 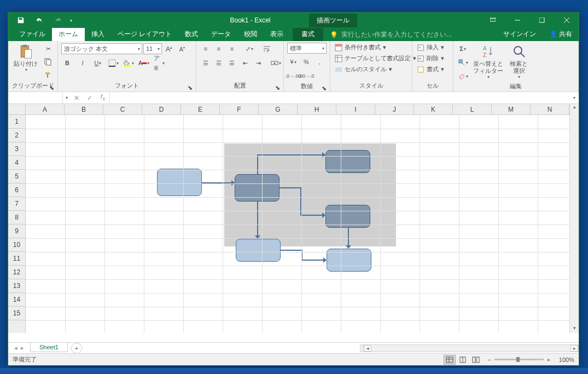 I want to click on row-header-14: 14, so click(x=16, y=300).